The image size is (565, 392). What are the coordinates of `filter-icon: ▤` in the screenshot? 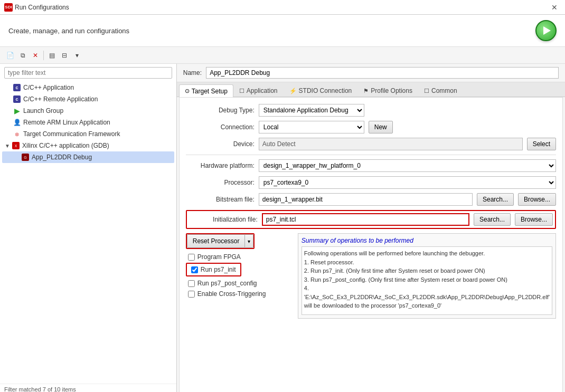 It's located at (52, 55).